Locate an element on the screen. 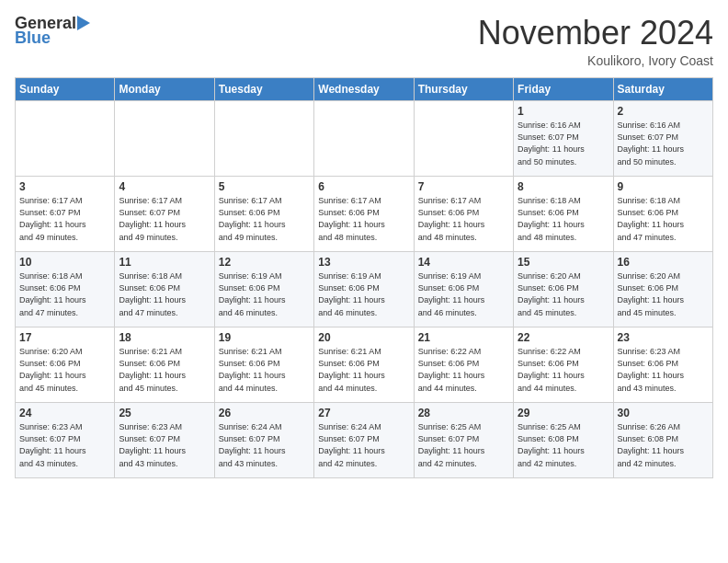 The height and width of the screenshot is (563, 728). calendar-cell: 26Sunrise: 6:24 AM Sunset: 6:07 PM Dayli… is located at coordinates (264, 440).